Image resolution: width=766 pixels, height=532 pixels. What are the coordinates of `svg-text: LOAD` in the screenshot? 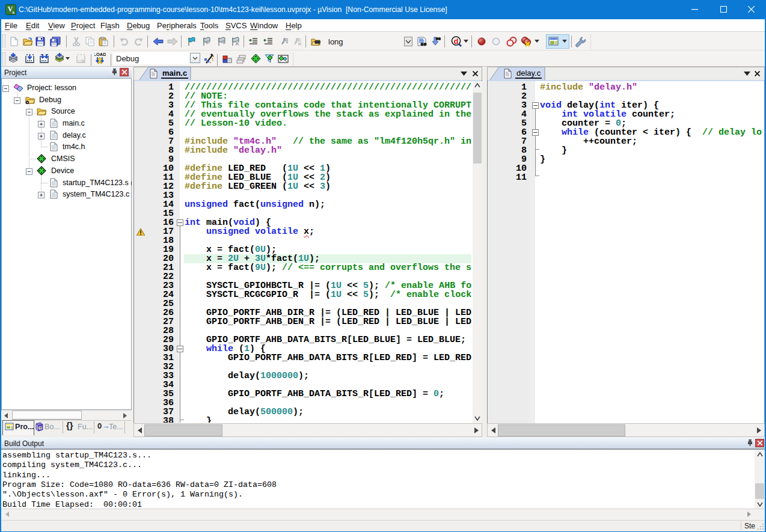 It's located at (100, 54).